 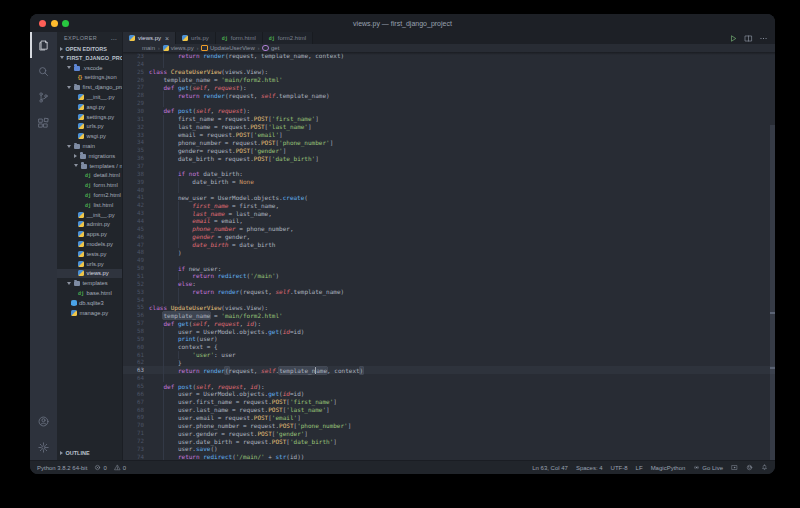 I want to click on line-number: 65, so click(x=134, y=386).